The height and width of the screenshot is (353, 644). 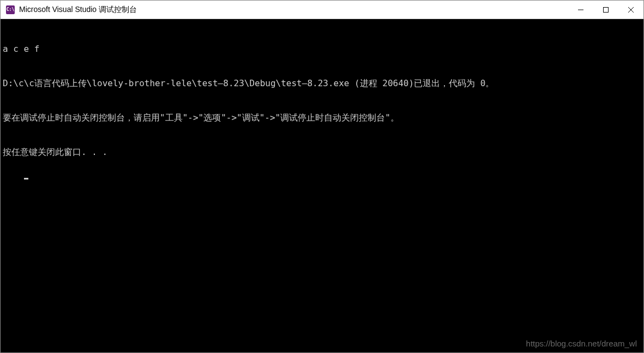 What do you see at coordinates (606, 10) in the screenshot?
I see `window-controls` at bounding box center [606, 10].